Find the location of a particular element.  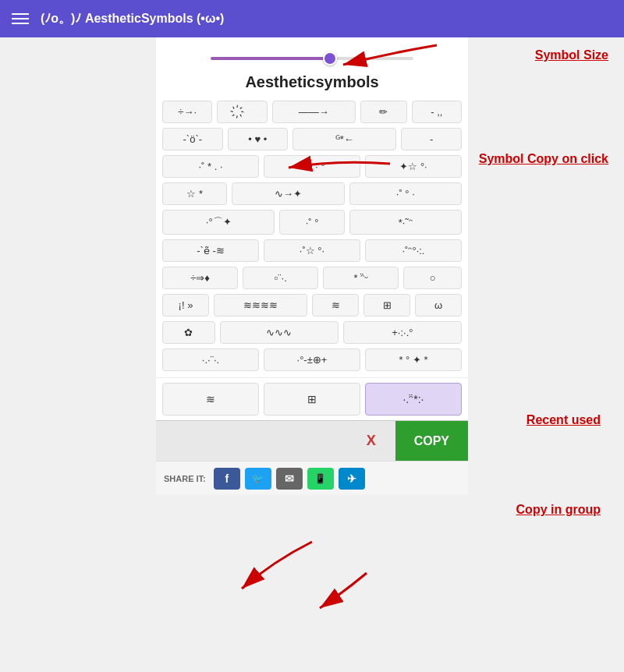

symbol-btn: ⊞ is located at coordinates (387, 306).